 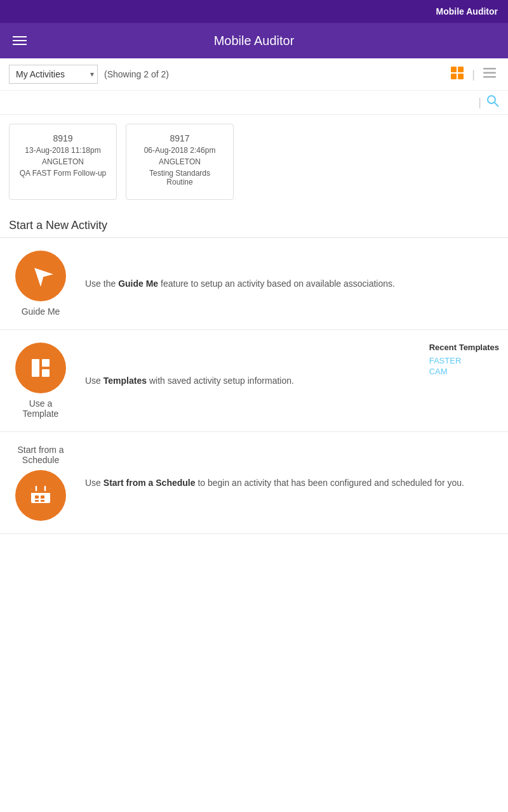 What do you see at coordinates (464, 360) in the screenshot?
I see `recent-template-faster: FASTER` at bounding box center [464, 360].